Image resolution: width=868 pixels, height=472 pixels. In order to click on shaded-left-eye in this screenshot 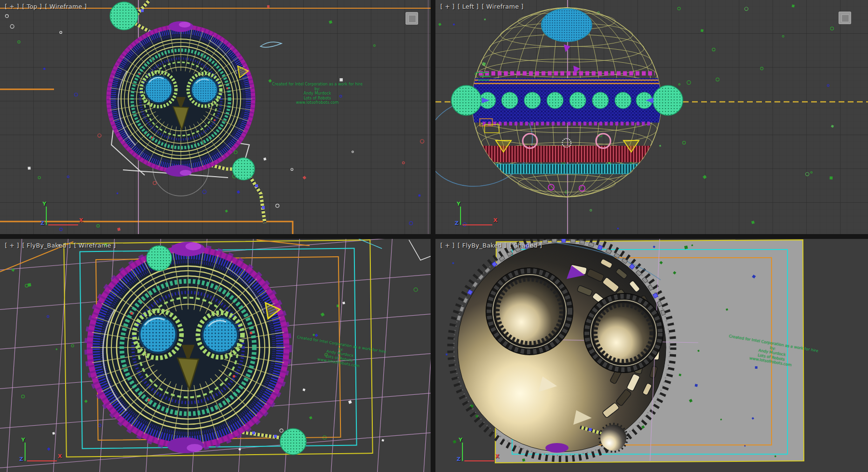, I will do `click(529, 311)`.